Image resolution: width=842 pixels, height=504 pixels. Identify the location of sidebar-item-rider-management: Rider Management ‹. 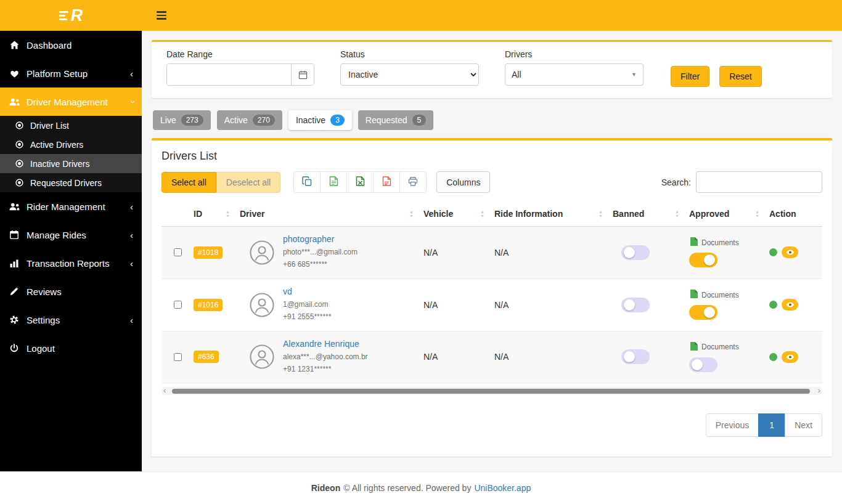
(71, 206).